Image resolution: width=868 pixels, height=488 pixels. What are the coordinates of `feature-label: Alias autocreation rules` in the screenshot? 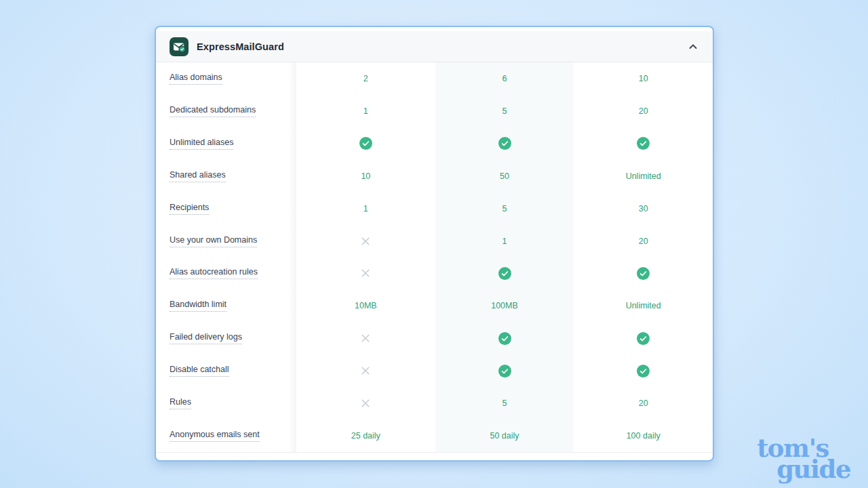 It's located at (214, 273).